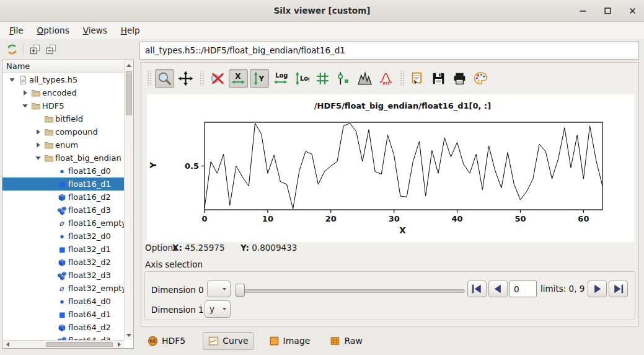 This screenshot has height=355, width=644. What do you see at coordinates (63, 223) in the screenshot?
I see `tree-item-float16_empty: øfloat16_empty` at bounding box center [63, 223].